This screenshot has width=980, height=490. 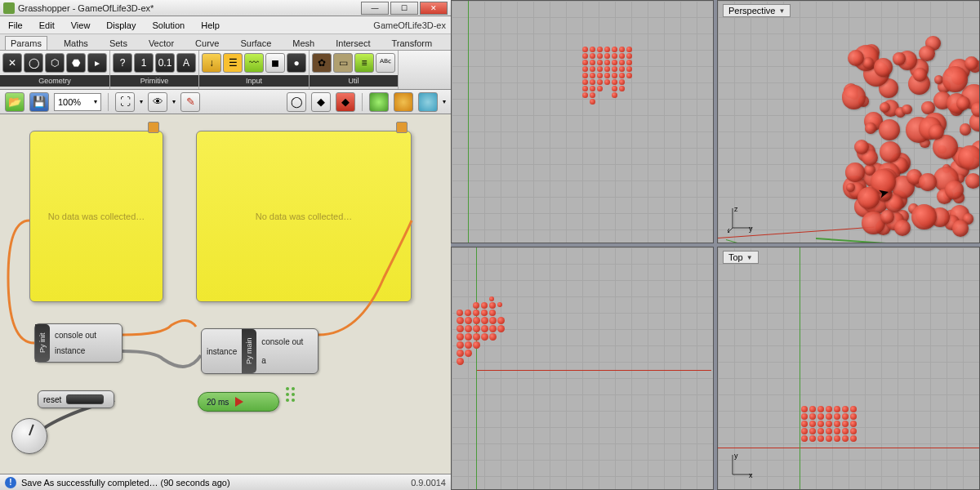 What do you see at coordinates (16, 25) in the screenshot?
I see `menu-file: File` at bounding box center [16, 25].